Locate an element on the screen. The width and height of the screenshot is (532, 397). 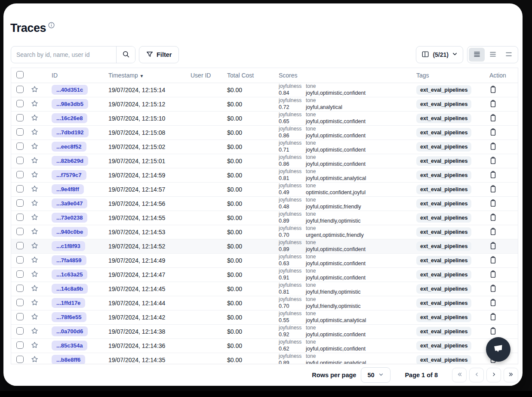
last-page-button is located at coordinates (511, 375).